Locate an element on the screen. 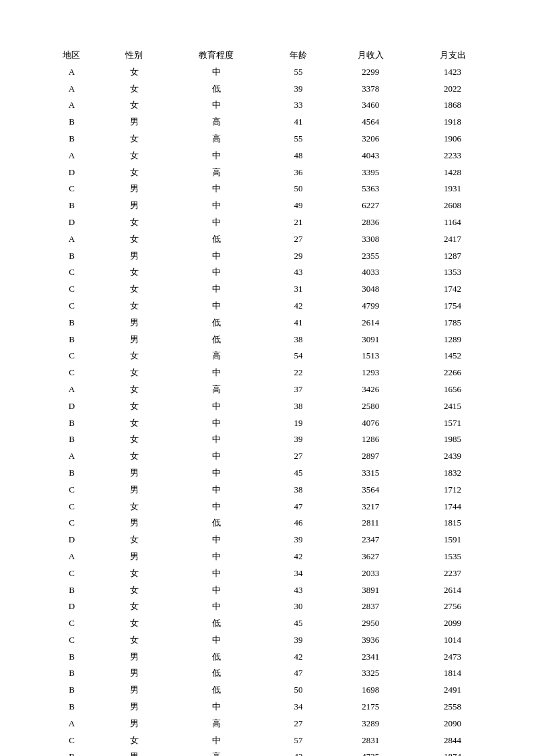  table-row: B男中2923551287 is located at coordinates (267, 256).